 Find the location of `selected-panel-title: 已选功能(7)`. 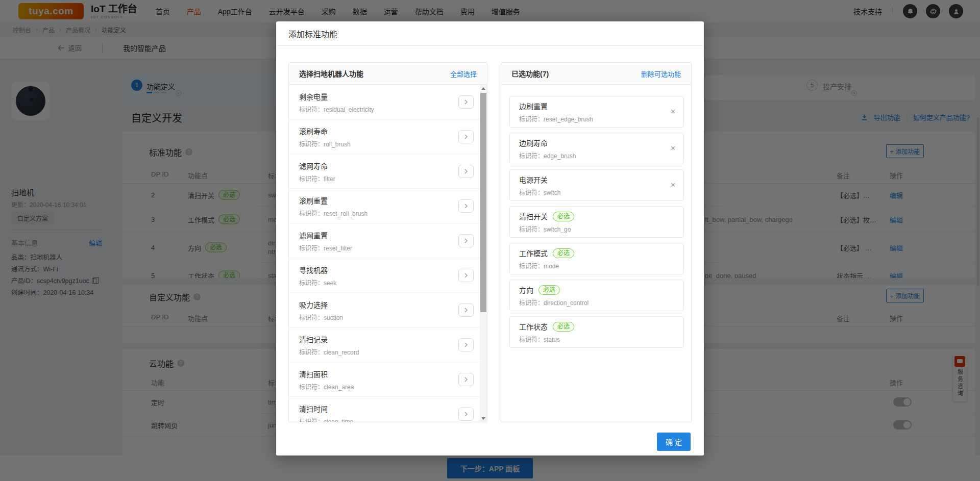

selected-panel-title: 已选功能(7) is located at coordinates (530, 73).